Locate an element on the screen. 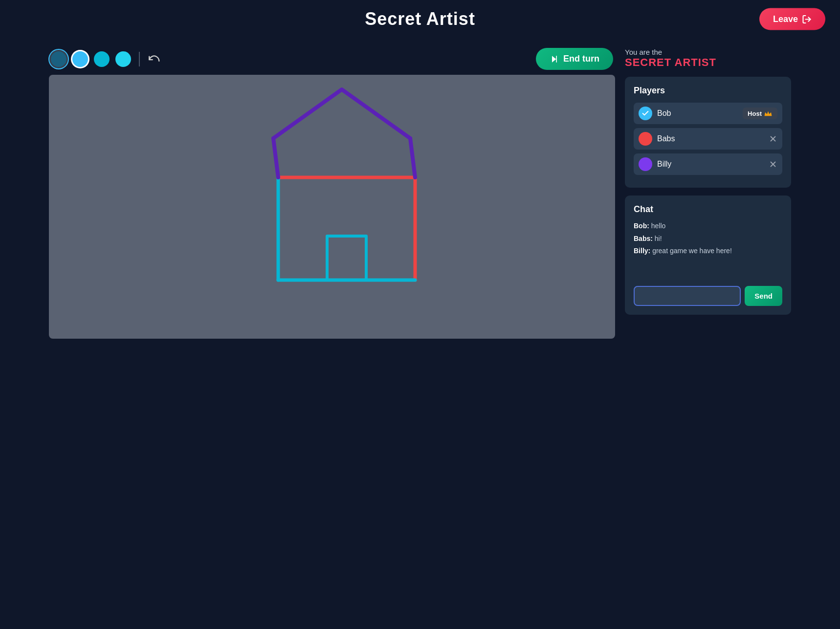 This screenshot has width=840, height=629. player-avatar-billy is located at coordinates (645, 164).